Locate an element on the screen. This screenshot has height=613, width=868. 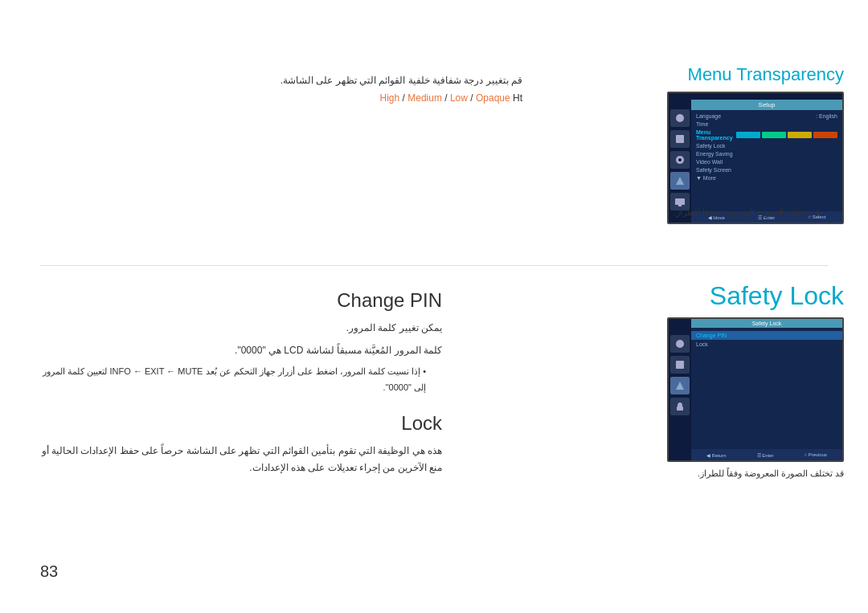
arabic-caption-top: قد تختلف الصورة المعروضة وفقاً للطراز. is located at coordinates (747, 212).